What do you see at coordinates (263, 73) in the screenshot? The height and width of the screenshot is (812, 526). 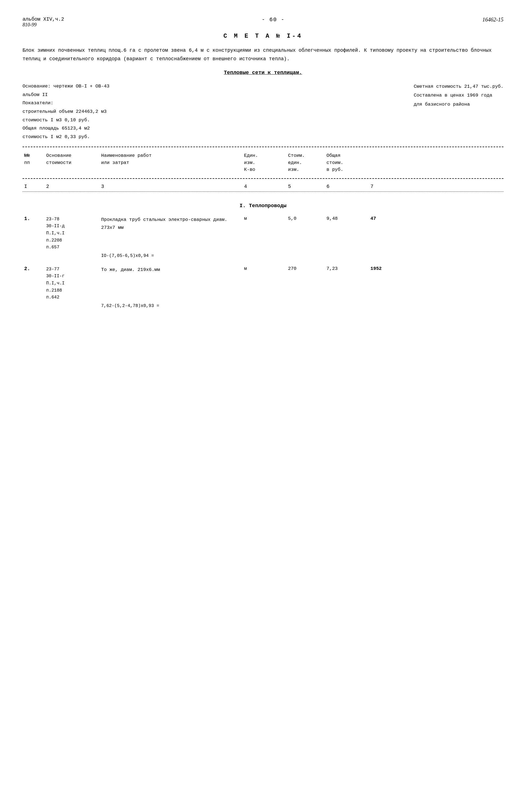 I see `subtitle: Тепловые сети к теплицам.` at bounding box center [263, 73].